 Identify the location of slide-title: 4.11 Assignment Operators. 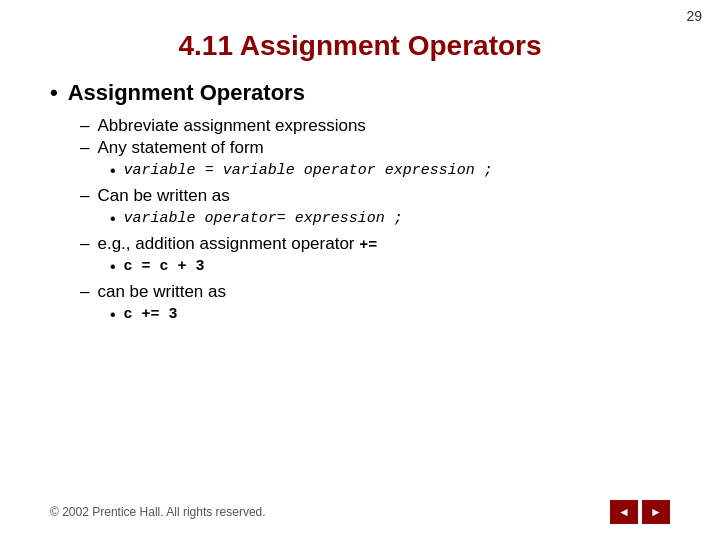
(360, 46).